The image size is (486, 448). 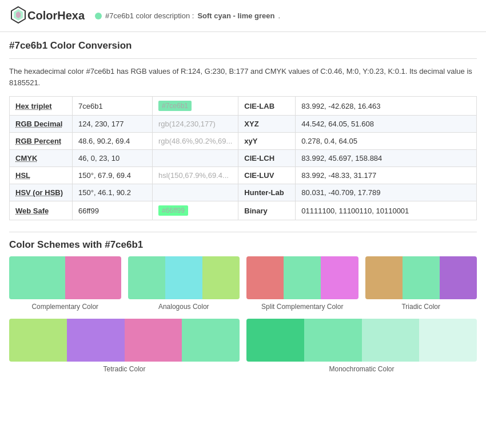 What do you see at coordinates (387, 158) in the screenshot?
I see `row-right-value: 83.992, 45.697, 158.884` at bounding box center [387, 158].